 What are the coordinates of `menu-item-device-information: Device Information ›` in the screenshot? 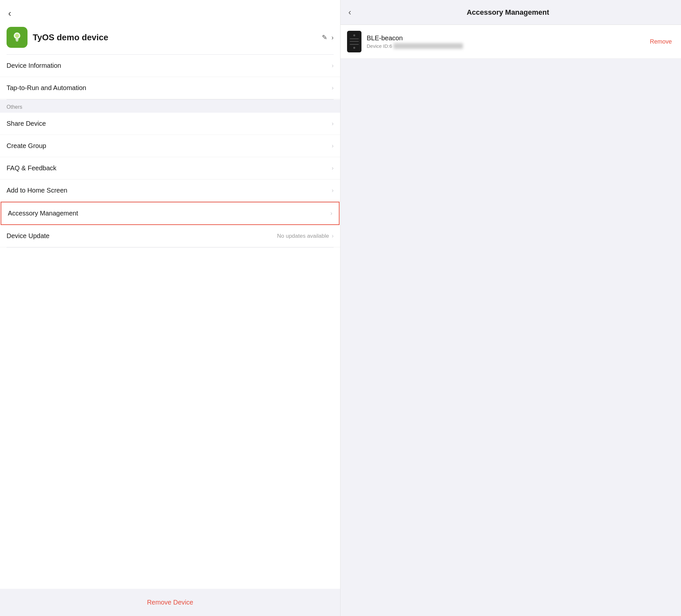 It's located at (170, 66).